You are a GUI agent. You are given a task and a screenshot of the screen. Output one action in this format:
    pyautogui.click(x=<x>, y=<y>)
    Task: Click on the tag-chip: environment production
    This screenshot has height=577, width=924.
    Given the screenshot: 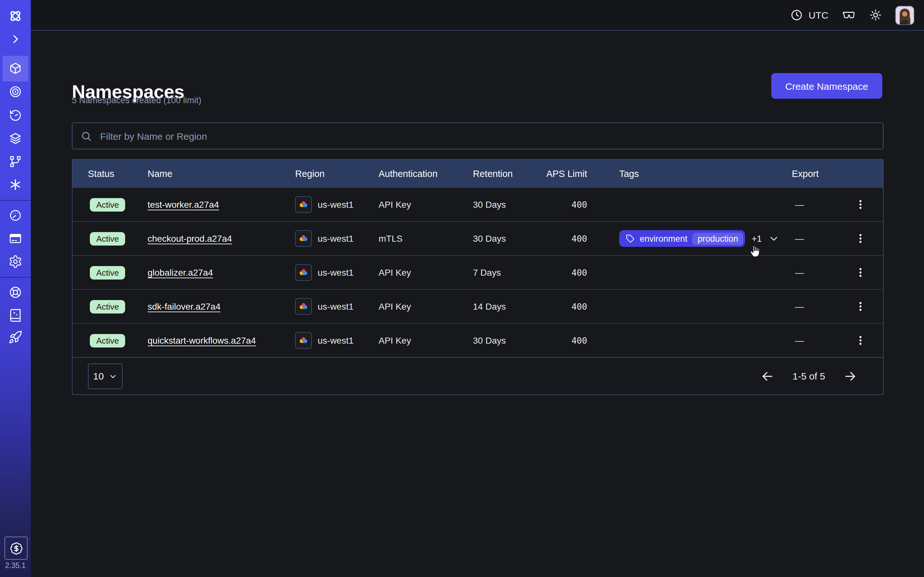 What is the action you would take?
    pyautogui.click(x=682, y=239)
    